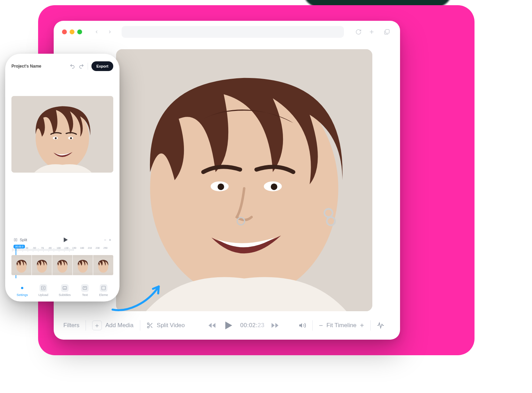 Image resolution: width=532 pixels, height=393 pixels. What do you see at coordinates (150, 325) in the screenshot?
I see `scissors-icon` at bounding box center [150, 325].